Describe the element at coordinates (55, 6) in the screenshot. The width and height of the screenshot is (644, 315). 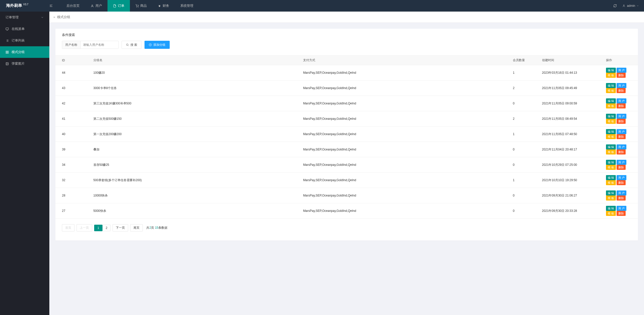
I see `menu-toggle-icon` at that location.